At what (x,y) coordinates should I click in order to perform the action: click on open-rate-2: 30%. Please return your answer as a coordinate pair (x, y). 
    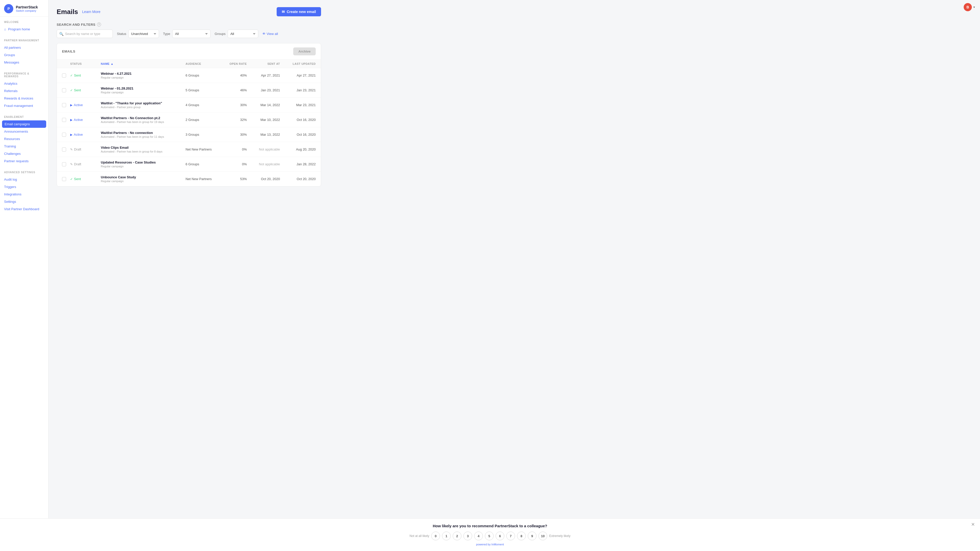
    Looking at the image, I should click on (234, 105).